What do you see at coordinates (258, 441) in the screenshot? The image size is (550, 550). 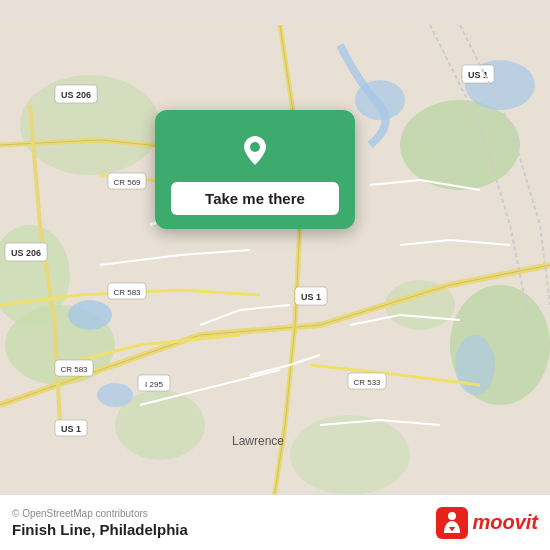 I see `svg-text: Lawrence` at bounding box center [258, 441].